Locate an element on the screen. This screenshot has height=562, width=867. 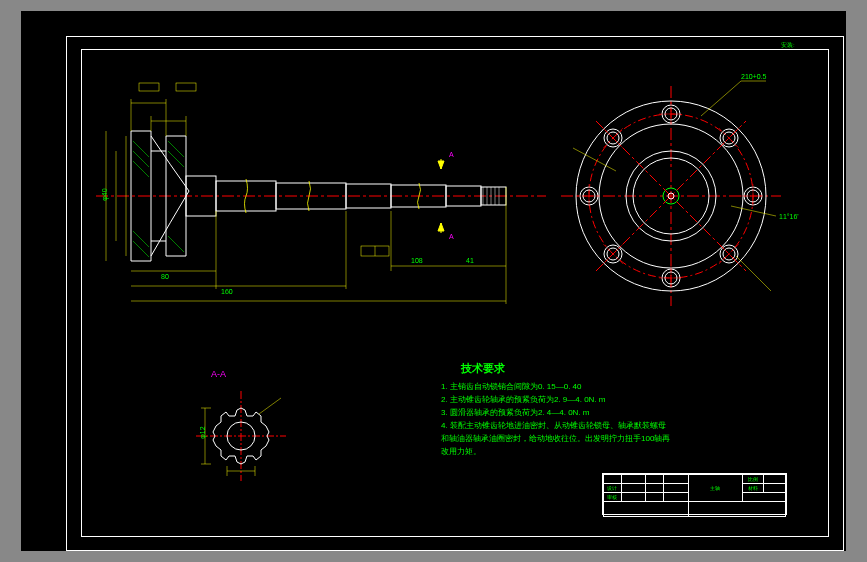
tb-design-label: 设计 is located at coordinates (613, 488).